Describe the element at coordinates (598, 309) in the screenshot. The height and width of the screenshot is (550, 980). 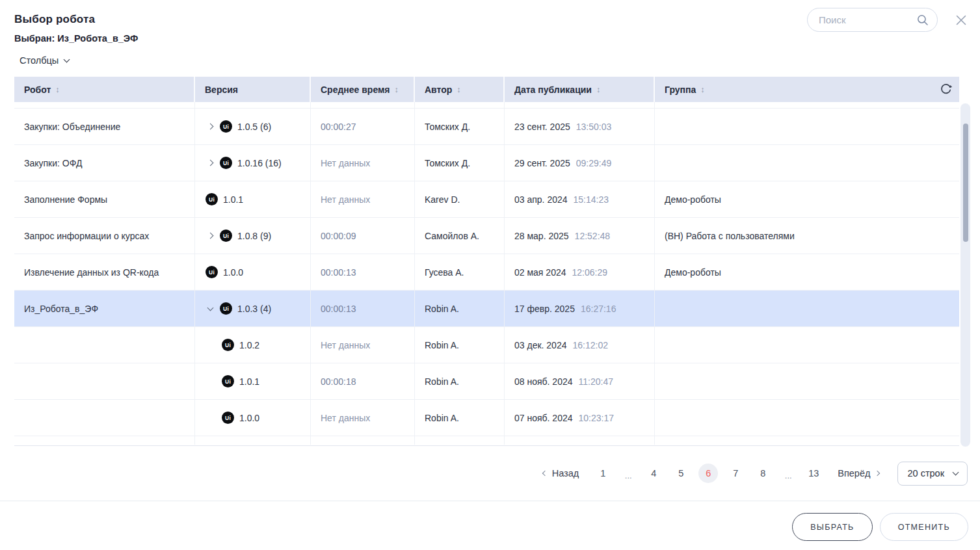
I see `publish-time-value: 16:27:16` at that location.